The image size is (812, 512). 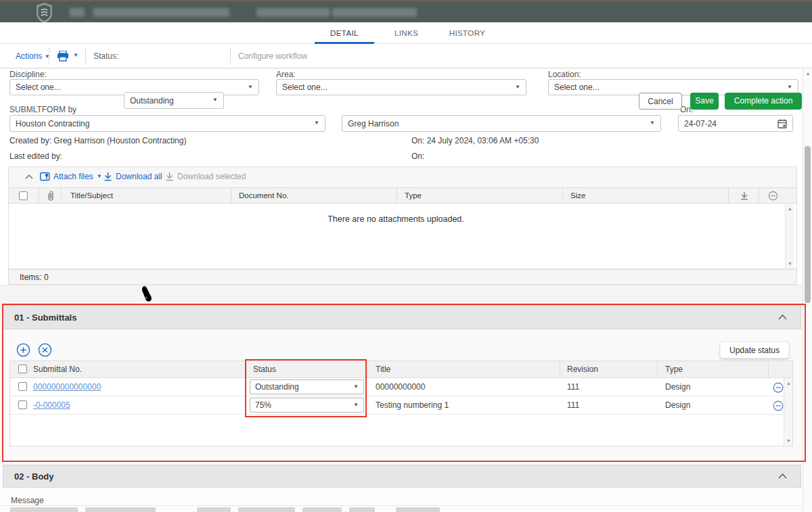 What do you see at coordinates (45, 350) in the screenshot?
I see `remove-submittal-button` at bounding box center [45, 350].